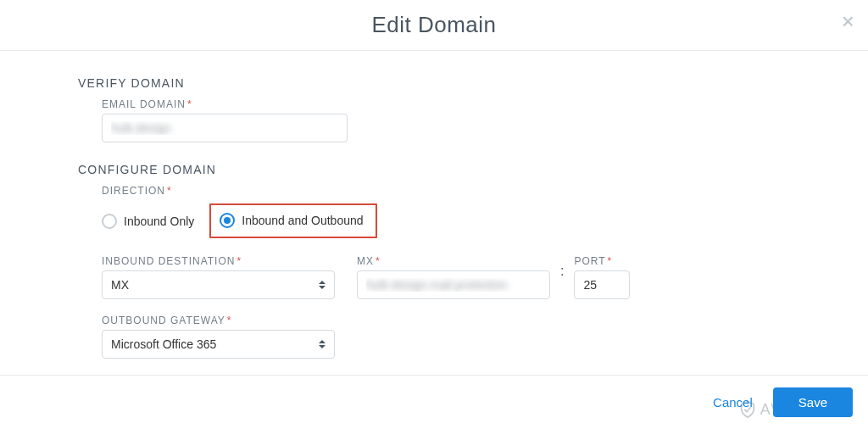  What do you see at coordinates (159, 221) in the screenshot?
I see `radio-inbound-only-label: Inbound Only` at bounding box center [159, 221].